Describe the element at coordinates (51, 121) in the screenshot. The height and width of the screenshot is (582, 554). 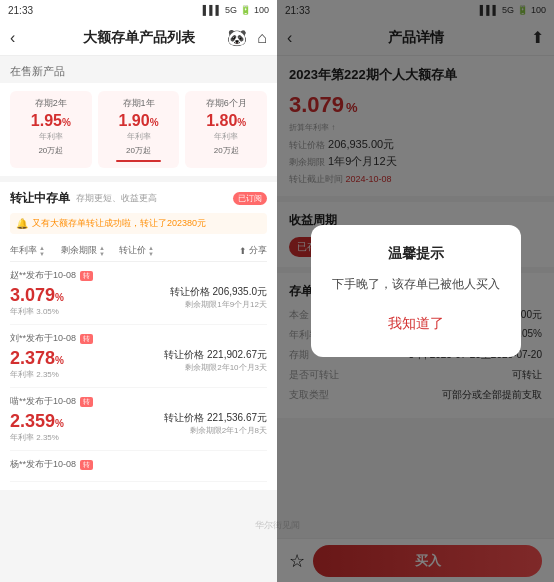
I see `rate-card-0-value: 1.95%` at that location.